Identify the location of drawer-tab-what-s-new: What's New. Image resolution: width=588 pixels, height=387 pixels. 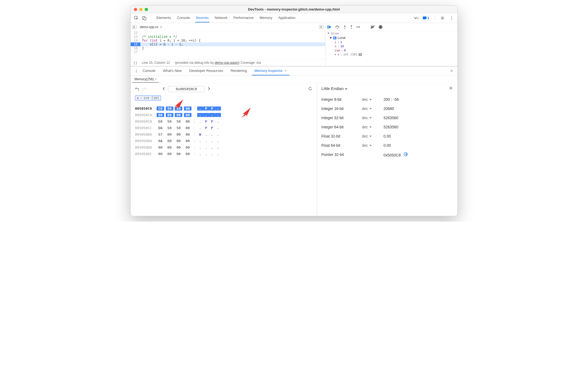
(173, 71).